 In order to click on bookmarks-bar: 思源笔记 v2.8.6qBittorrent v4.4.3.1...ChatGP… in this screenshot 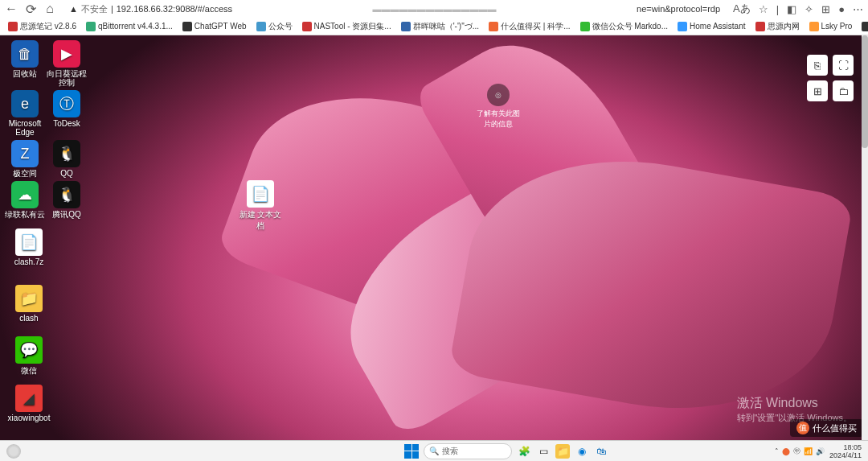, I will do `click(434, 27)`.